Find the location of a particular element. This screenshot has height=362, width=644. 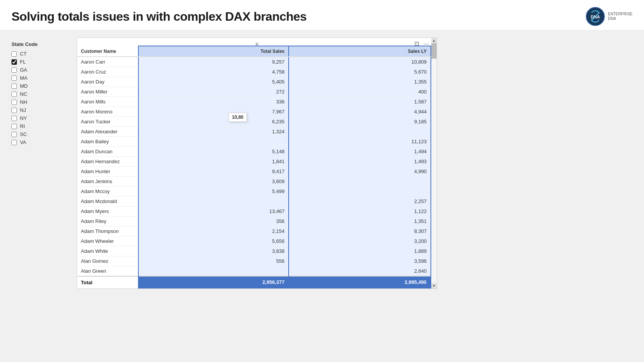

total-sales-ly-value: 2,995,499 is located at coordinates (360, 282).